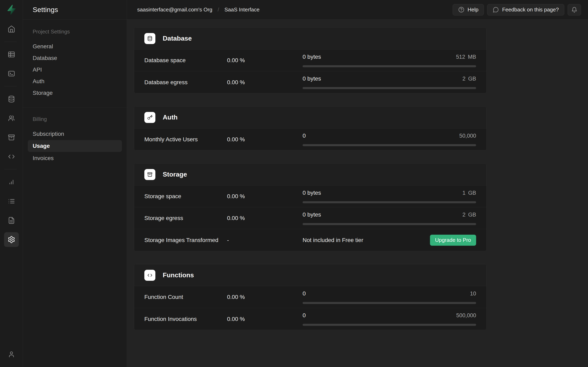 The width and height of the screenshot is (588, 367). Describe the element at coordinates (11, 240) in the screenshot. I see `rail-item-settings` at that location.